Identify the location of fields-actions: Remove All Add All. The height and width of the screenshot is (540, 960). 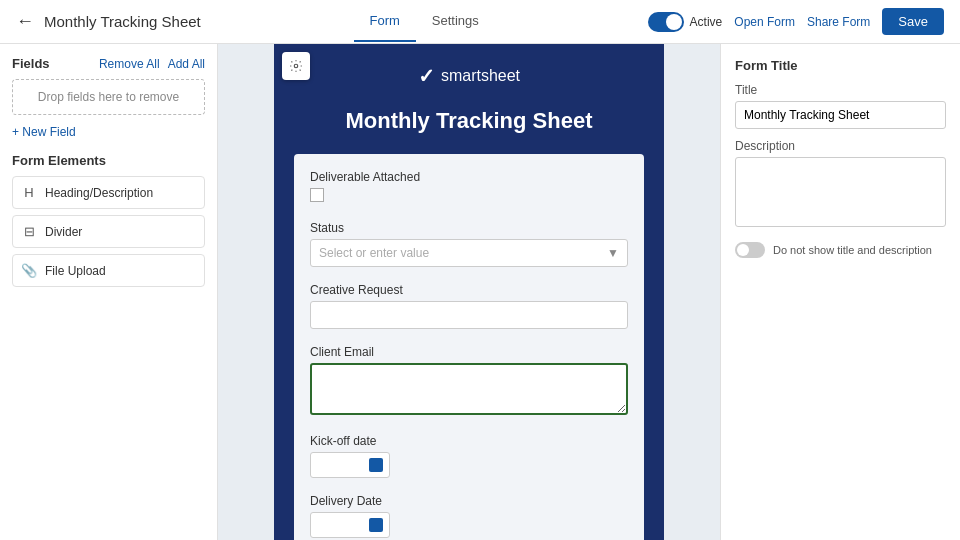
(152, 64).